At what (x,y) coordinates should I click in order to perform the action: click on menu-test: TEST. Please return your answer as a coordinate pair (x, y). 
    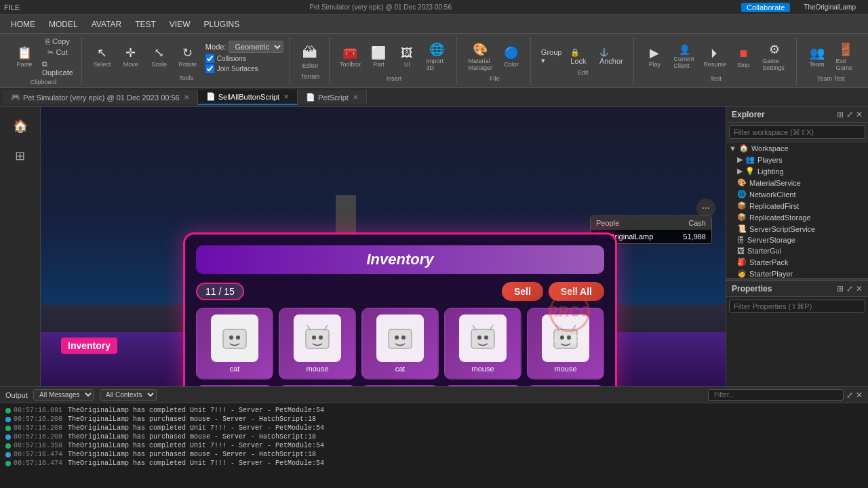
    Looking at the image, I should click on (145, 24).